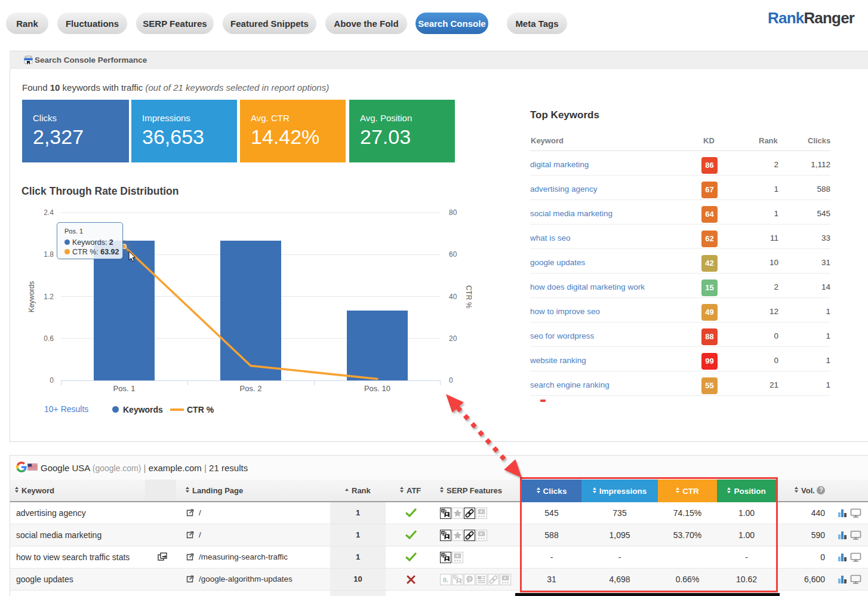 The width and height of the screenshot is (868, 596). Describe the element at coordinates (49, 339) in the screenshot. I see `svg-text: 0.6` at that location.